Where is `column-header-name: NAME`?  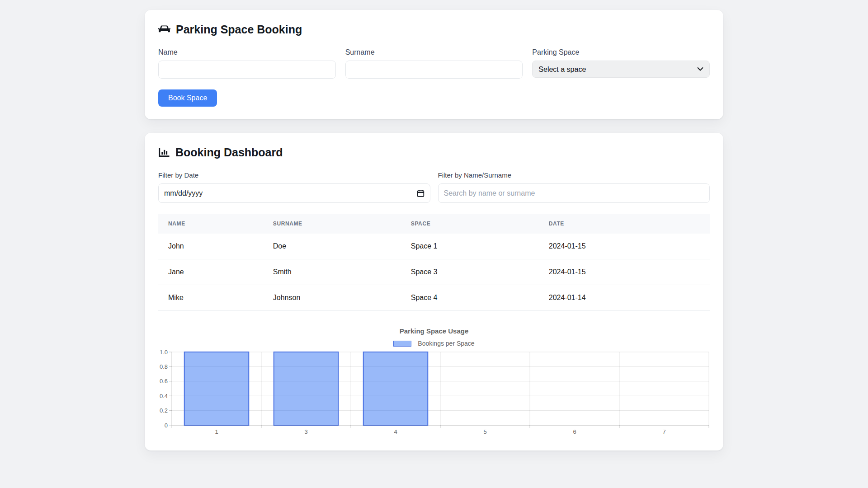 column-header-name: NAME is located at coordinates (211, 224).